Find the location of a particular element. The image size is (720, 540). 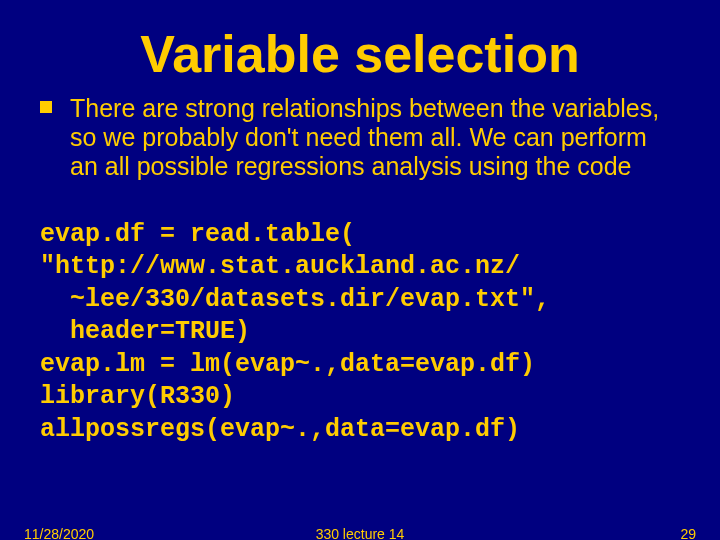

footer-page: 29 is located at coordinates (688, 533).